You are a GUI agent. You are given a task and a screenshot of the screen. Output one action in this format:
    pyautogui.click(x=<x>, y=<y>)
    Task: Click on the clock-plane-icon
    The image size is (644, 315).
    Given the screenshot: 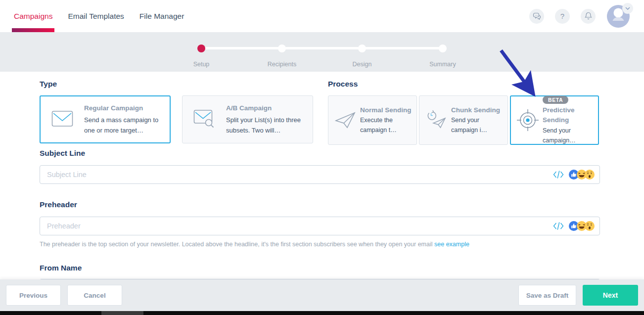 What is the action you would take?
    pyautogui.click(x=436, y=120)
    